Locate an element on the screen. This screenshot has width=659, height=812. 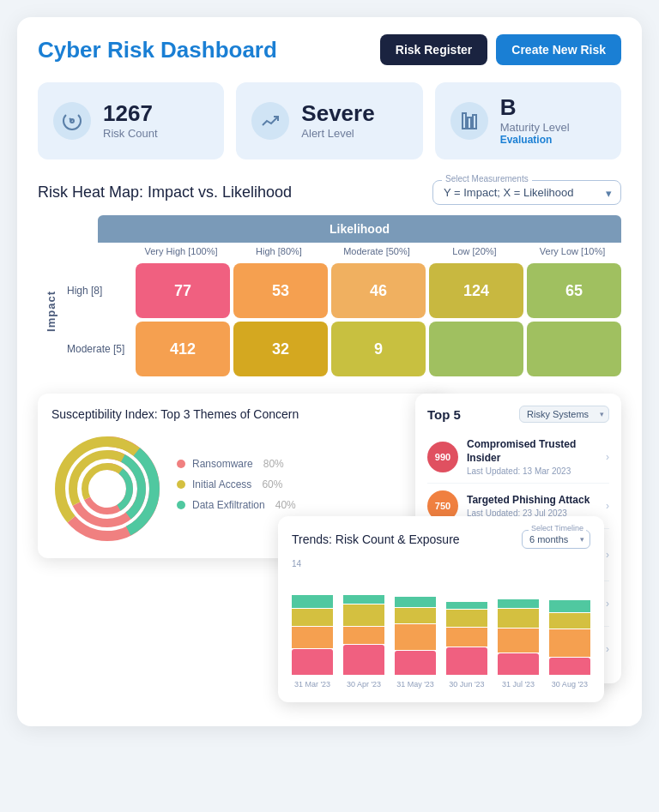
header-buttons: Risk Register Create New Risk is located at coordinates (501, 50).